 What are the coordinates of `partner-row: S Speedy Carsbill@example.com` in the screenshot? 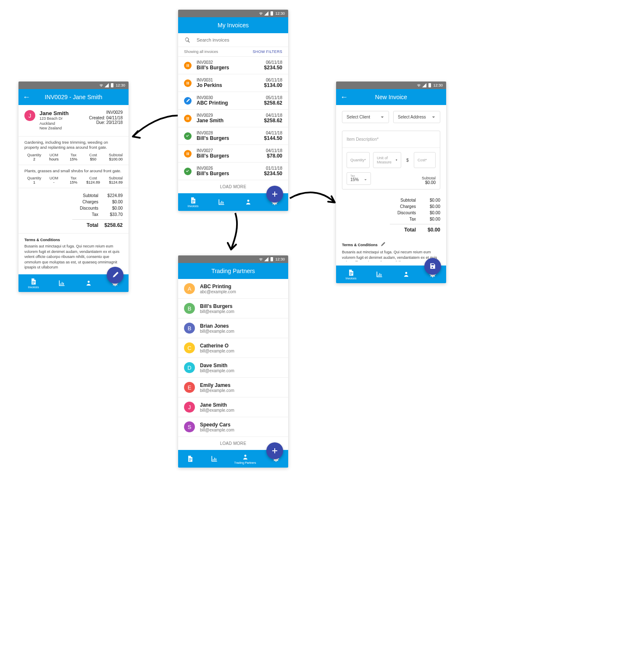 It's located at (233, 427).